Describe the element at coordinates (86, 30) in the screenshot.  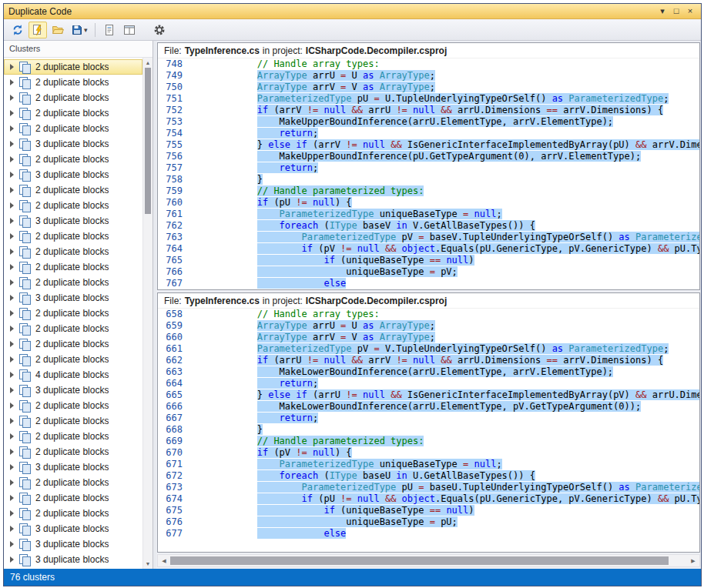
I see `chevron-down-icon: ▾` at that location.